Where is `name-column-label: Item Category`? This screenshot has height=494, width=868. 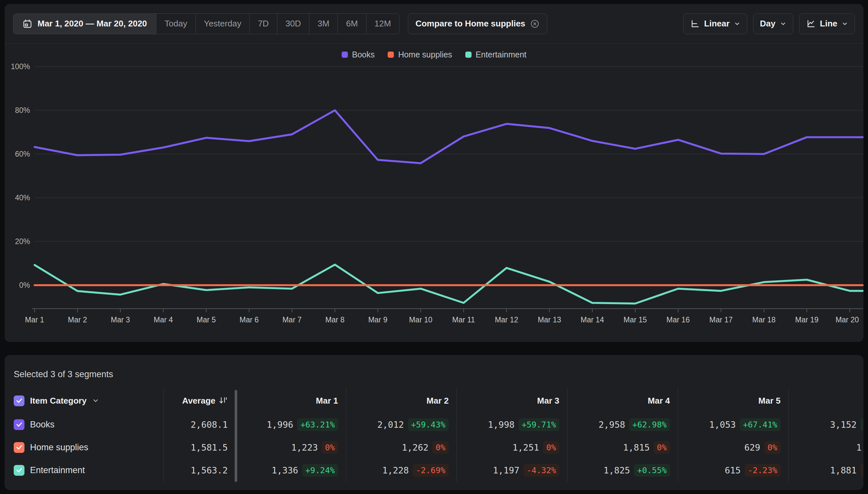
name-column-label: Item Category is located at coordinates (58, 401).